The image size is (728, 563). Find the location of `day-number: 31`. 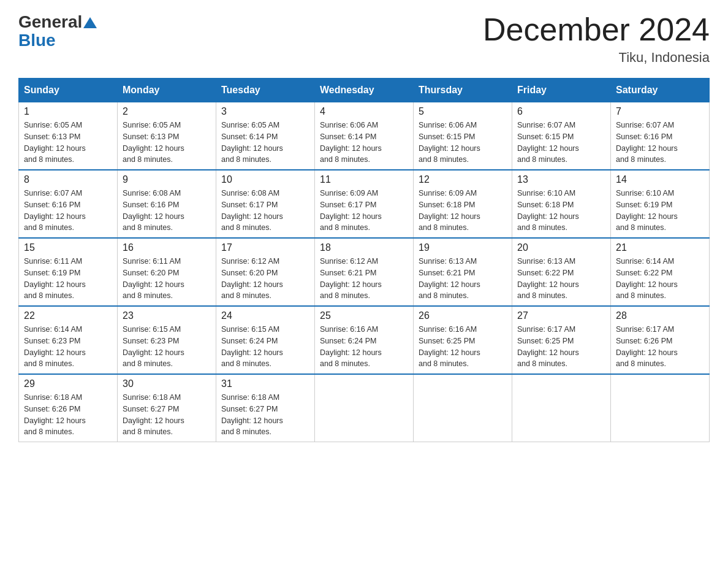

day-number: 31 is located at coordinates (265, 384).